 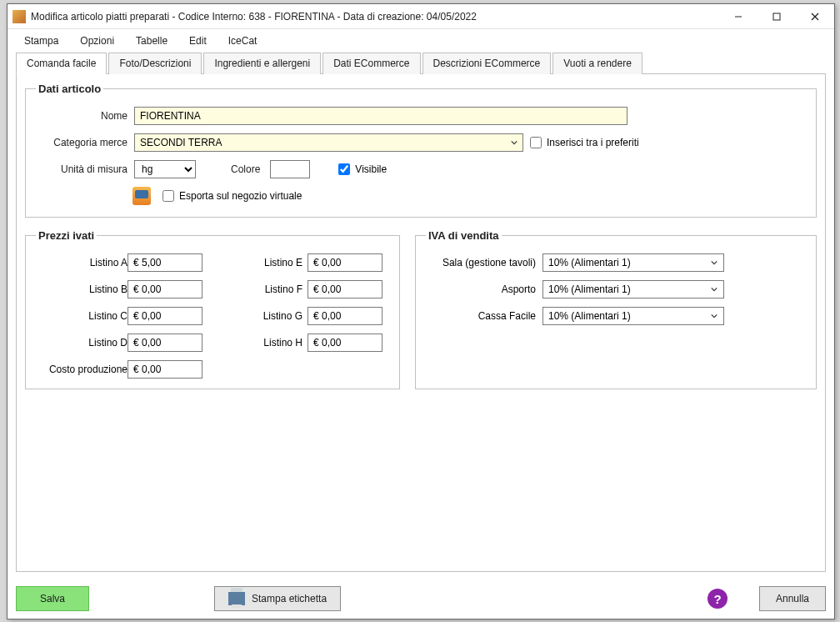 What do you see at coordinates (82, 289) in the screenshot?
I see `label-listino-b: Listino B` at bounding box center [82, 289].